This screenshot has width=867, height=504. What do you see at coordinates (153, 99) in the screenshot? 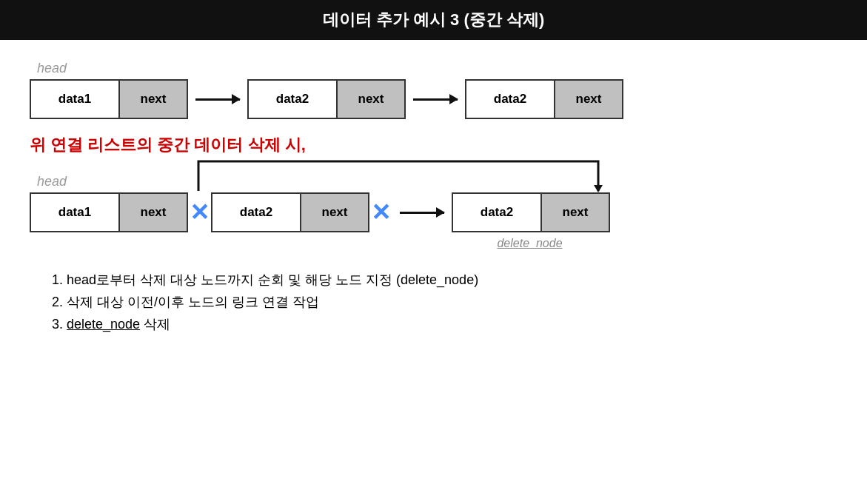
I see `node-1-next: next` at bounding box center [153, 99].